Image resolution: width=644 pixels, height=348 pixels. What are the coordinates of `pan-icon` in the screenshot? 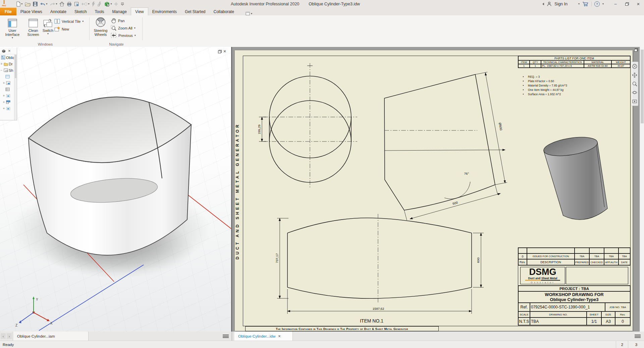 It's located at (635, 75).